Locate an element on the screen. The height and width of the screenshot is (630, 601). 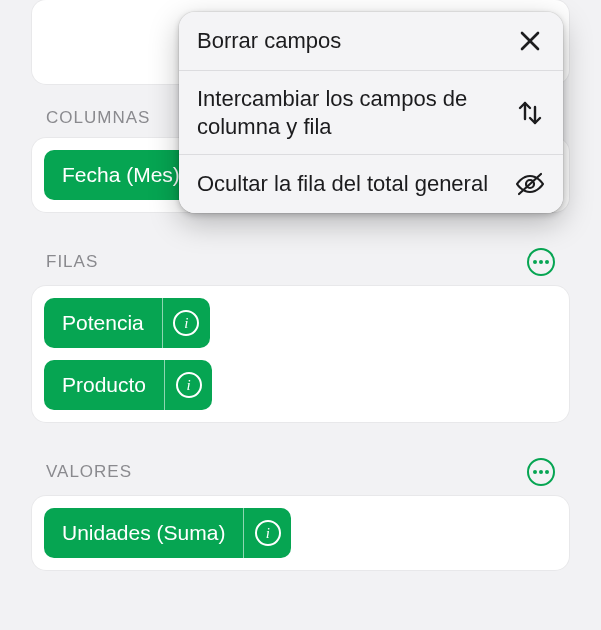
field-chip-unidades-suma: Unidades (Suma) i is located at coordinates (168, 533).